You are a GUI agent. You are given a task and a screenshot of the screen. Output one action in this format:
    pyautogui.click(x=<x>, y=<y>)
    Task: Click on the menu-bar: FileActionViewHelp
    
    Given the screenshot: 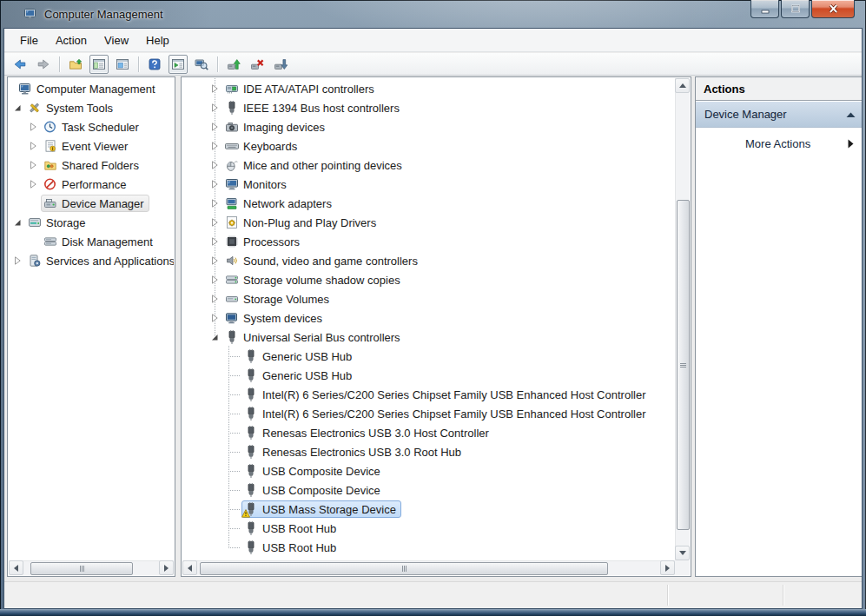 What is the action you would take?
    pyautogui.click(x=433, y=40)
    